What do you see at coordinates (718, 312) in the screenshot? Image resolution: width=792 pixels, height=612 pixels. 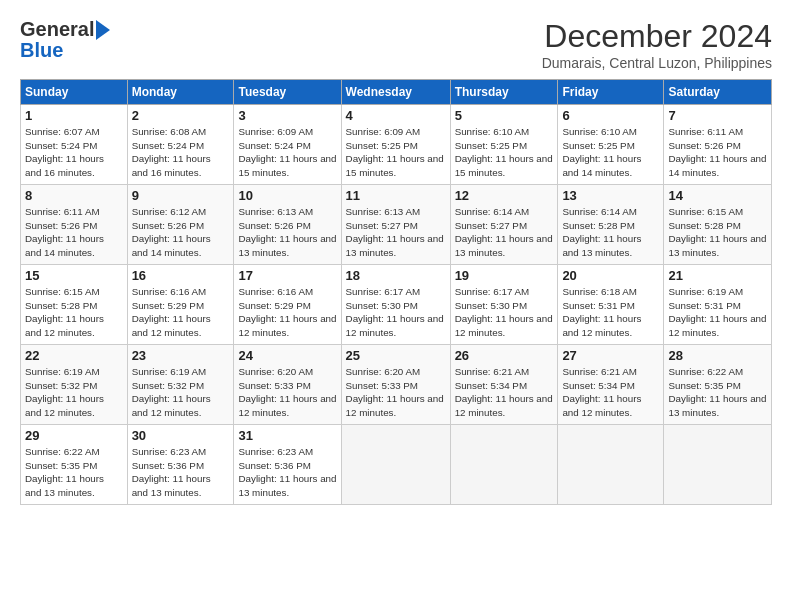 I see `day-info: Sunrise: 6:19 AMSunset: 5:31 PMDaylight:…` at bounding box center [718, 312].